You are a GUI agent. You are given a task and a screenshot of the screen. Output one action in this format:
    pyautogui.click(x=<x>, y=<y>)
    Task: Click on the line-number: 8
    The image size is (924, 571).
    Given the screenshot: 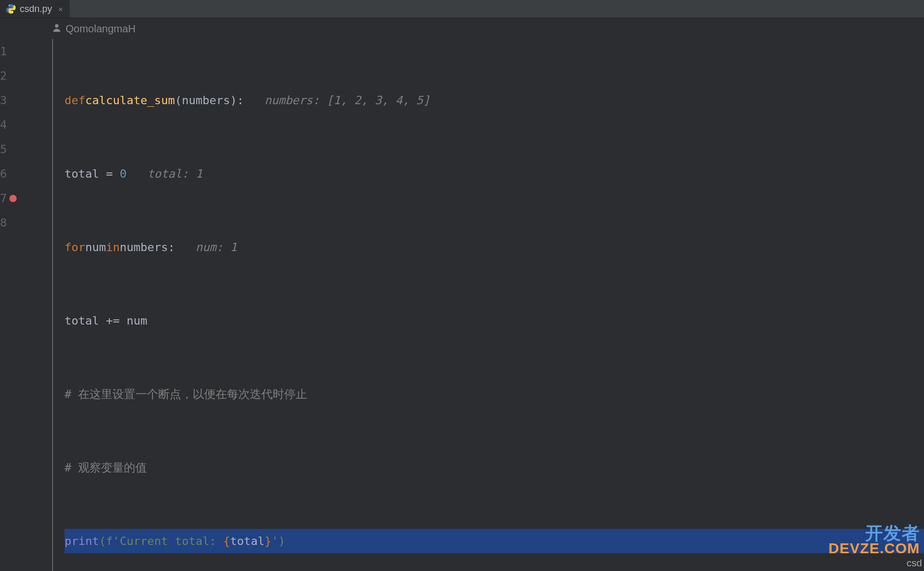 What is the action you would take?
    pyautogui.click(x=18, y=223)
    